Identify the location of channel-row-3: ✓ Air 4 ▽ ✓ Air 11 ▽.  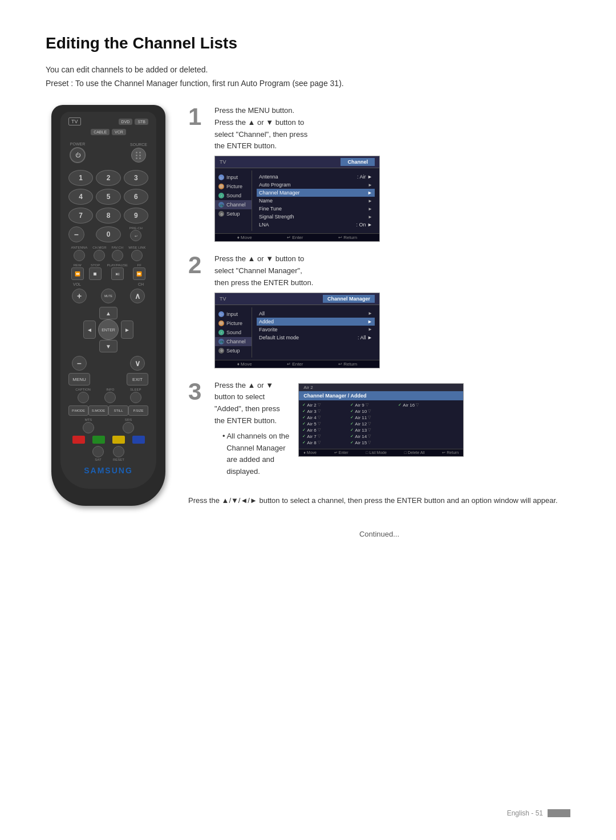
(381, 417).